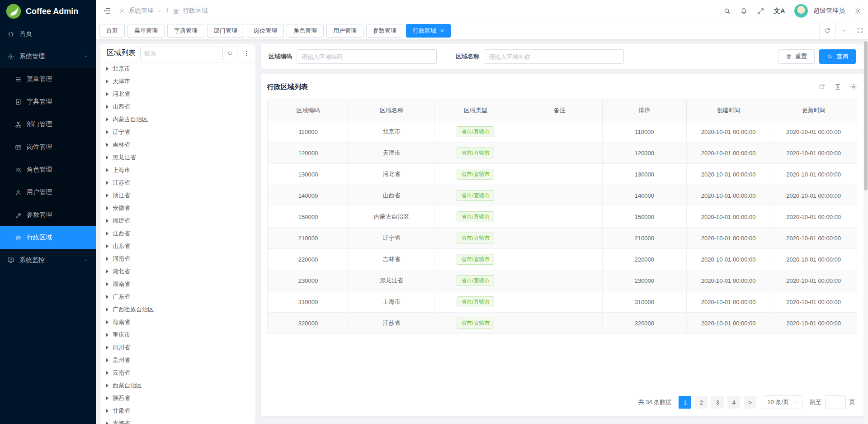 This screenshot has height=424, width=868. Describe the element at coordinates (750, 402) in the screenshot. I see `pagination-next-button: >` at that location.